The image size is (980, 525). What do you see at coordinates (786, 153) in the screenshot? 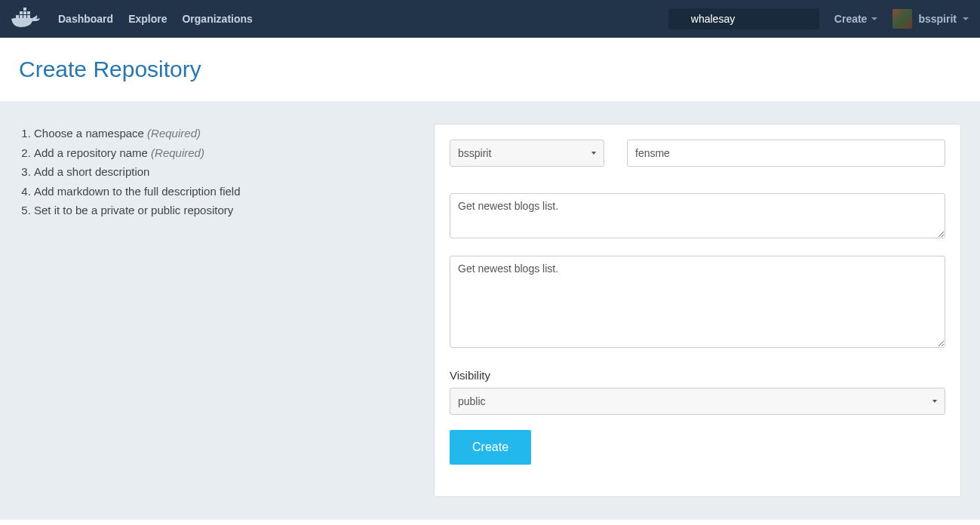
I see `repo-name-input` at bounding box center [786, 153].